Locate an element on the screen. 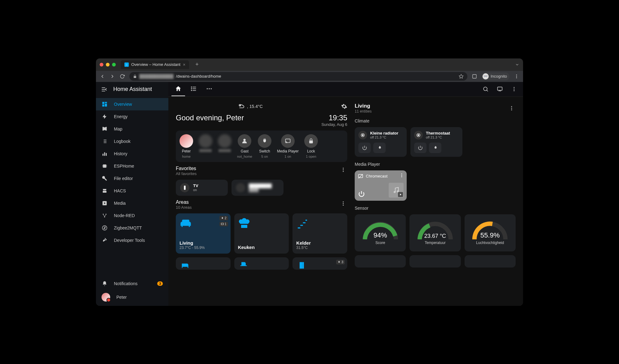 This screenshot has width=619, height=364. nav-reload-icon is located at coordinates (122, 76).